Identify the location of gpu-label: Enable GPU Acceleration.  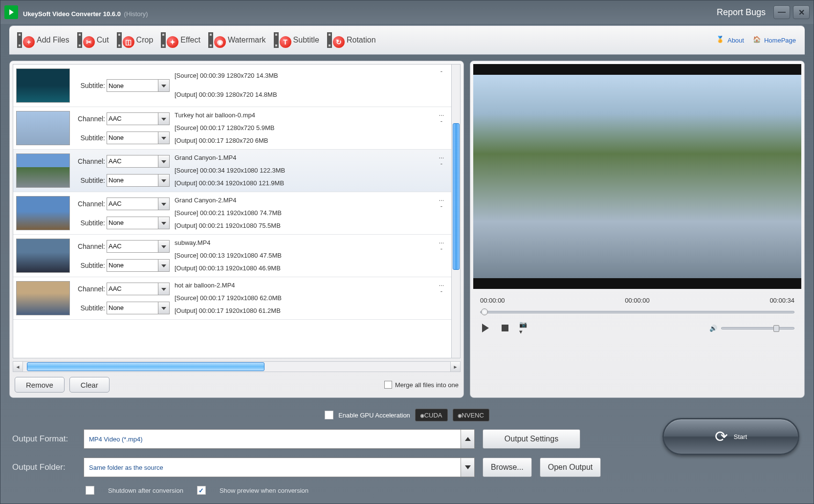
(374, 416).